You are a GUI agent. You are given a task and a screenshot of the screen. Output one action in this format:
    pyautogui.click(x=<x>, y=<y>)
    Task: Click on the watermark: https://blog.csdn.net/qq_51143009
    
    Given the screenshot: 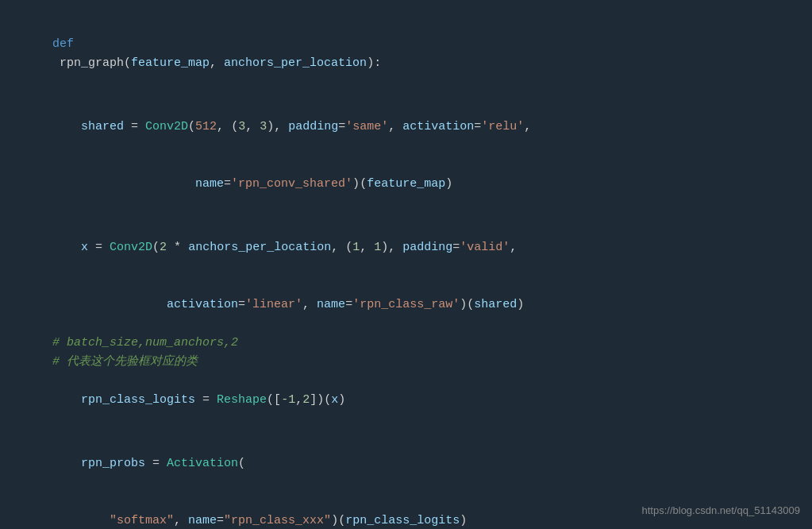 What is the action you would take?
    pyautogui.click(x=722, y=512)
    